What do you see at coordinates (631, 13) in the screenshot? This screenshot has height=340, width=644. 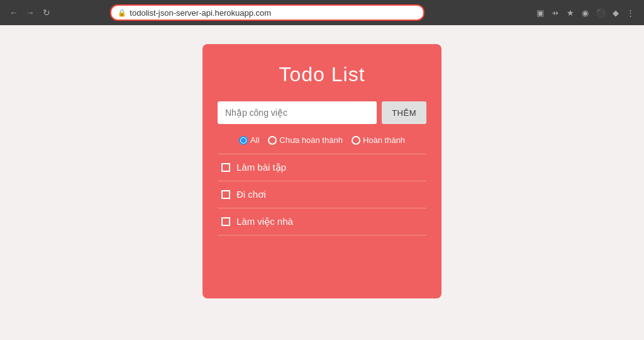 I see `menu-icon: ⋮` at bounding box center [631, 13].